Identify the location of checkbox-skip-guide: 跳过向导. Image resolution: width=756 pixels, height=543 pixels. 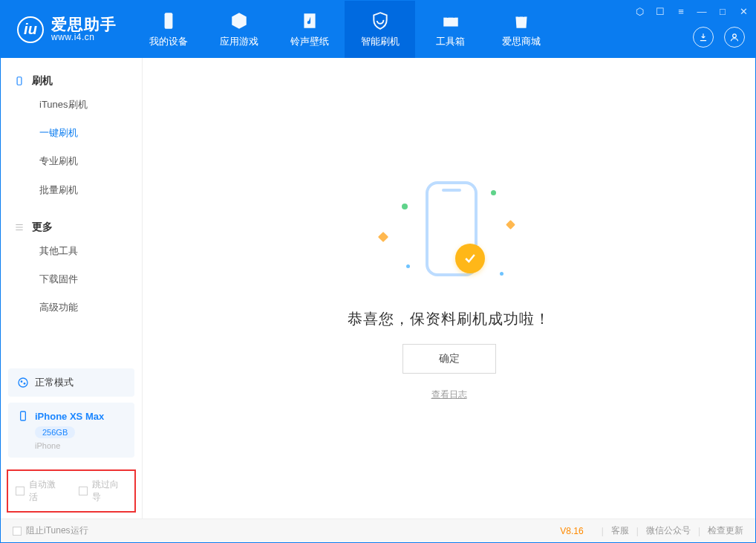
(102, 491).